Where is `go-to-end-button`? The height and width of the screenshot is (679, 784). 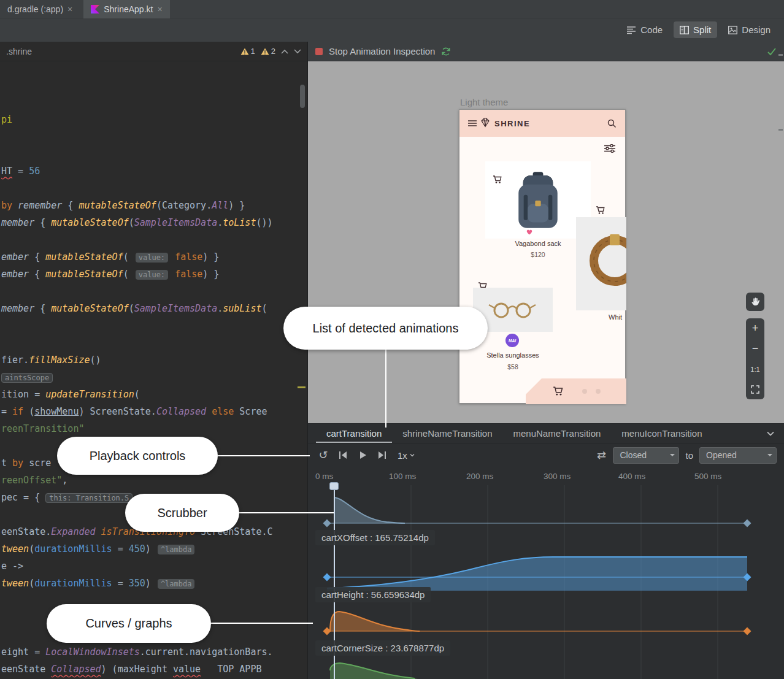 go-to-end-button is located at coordinates (382, 455).